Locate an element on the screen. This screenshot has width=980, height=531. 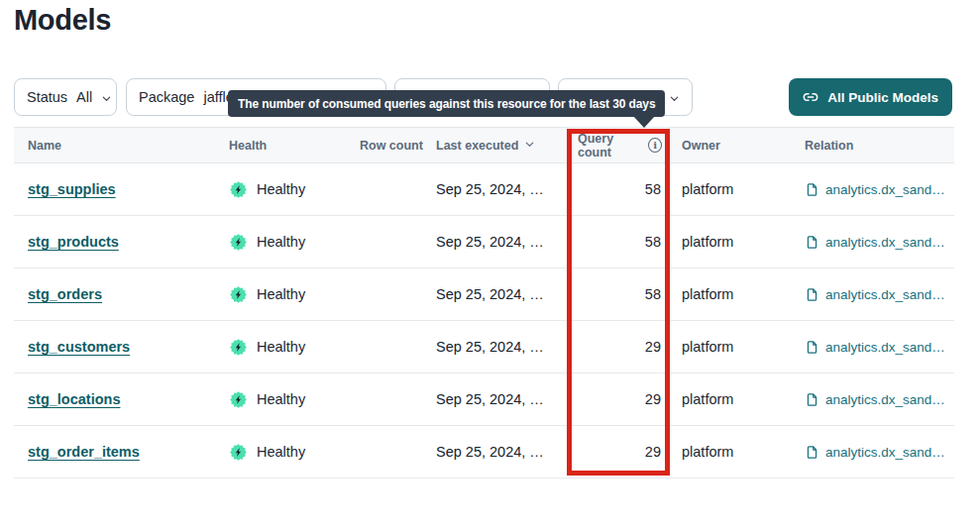
page-title: Models is located at coordinates (62, 20).